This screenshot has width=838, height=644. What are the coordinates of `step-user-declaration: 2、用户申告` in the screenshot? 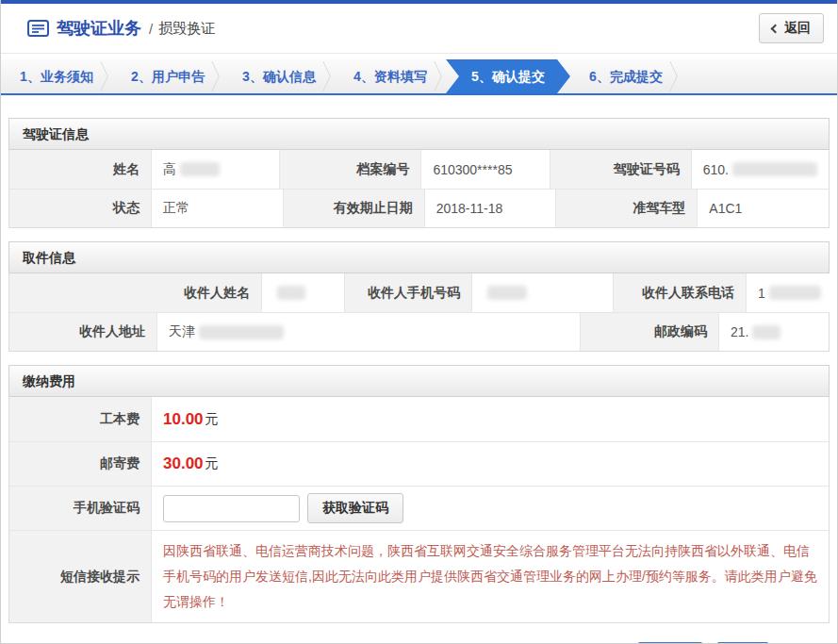 It's located at (168, 76).